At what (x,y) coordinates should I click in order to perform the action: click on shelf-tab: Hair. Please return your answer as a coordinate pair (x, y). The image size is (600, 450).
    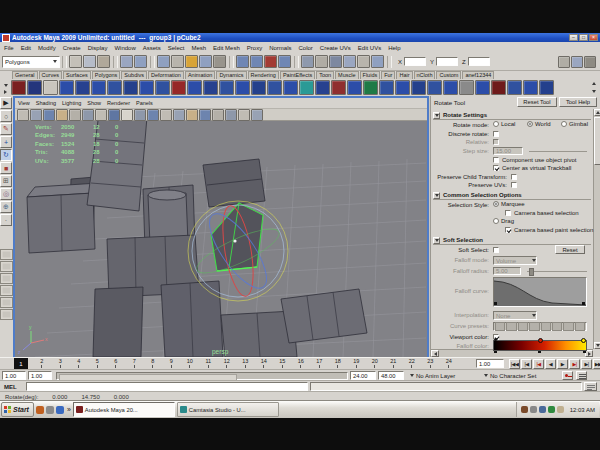
    Looking at the image, I should click on (404, 75).